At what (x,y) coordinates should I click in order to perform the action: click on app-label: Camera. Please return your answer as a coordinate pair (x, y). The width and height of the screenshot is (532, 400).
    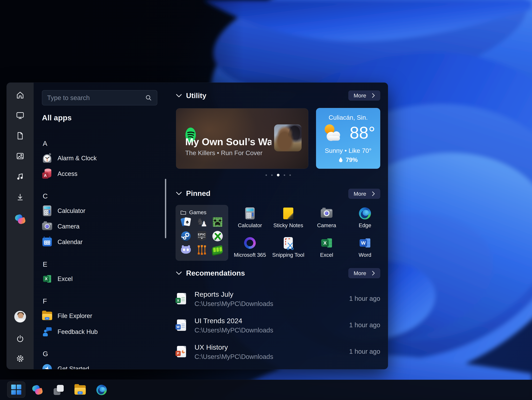
    Looking at the image, I should click on (68, 226).